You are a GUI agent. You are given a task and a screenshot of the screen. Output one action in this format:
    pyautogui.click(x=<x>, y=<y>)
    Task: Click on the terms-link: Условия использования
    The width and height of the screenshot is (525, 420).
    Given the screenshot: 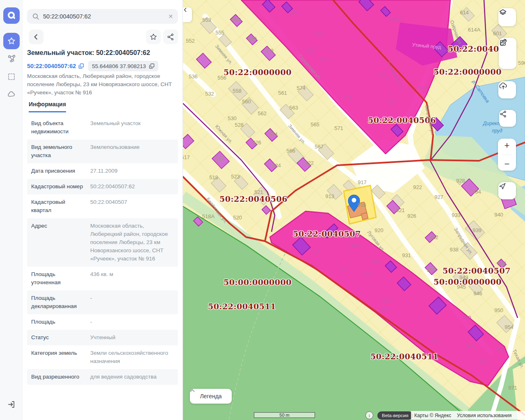 What is the action you would take?
    pyautogui.click(x=484, y=415)
    